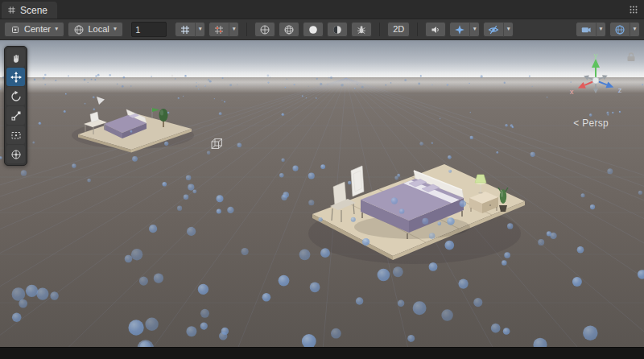  I want to click on tool-palette, so click(16, 106).